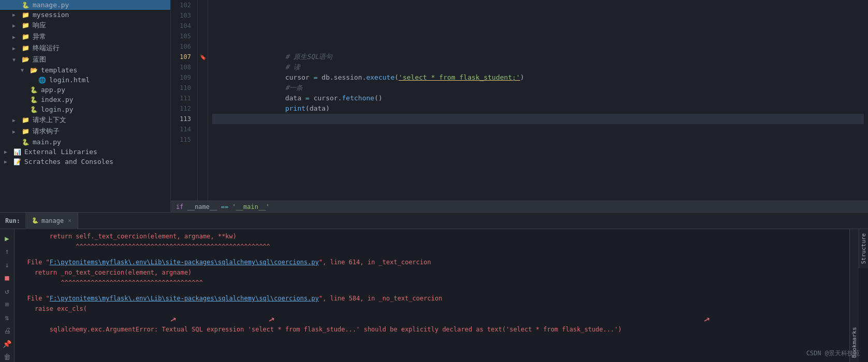 This screenshot has width=868, height=362. Describe the element at coordinates (39, 59) in the screenshot. I see `sidebar-item-label: 蓝图` at that location.